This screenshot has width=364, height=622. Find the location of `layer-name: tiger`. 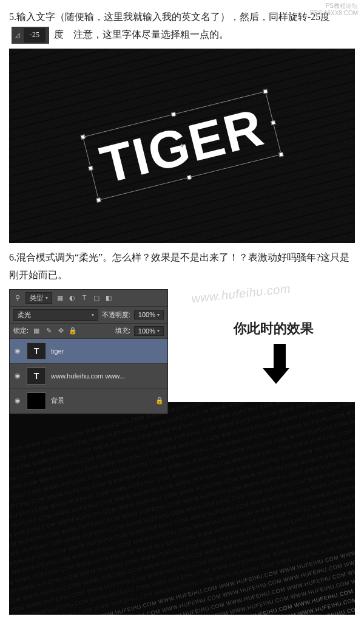

layer-name: tiger is located at coordinates (57, 351).